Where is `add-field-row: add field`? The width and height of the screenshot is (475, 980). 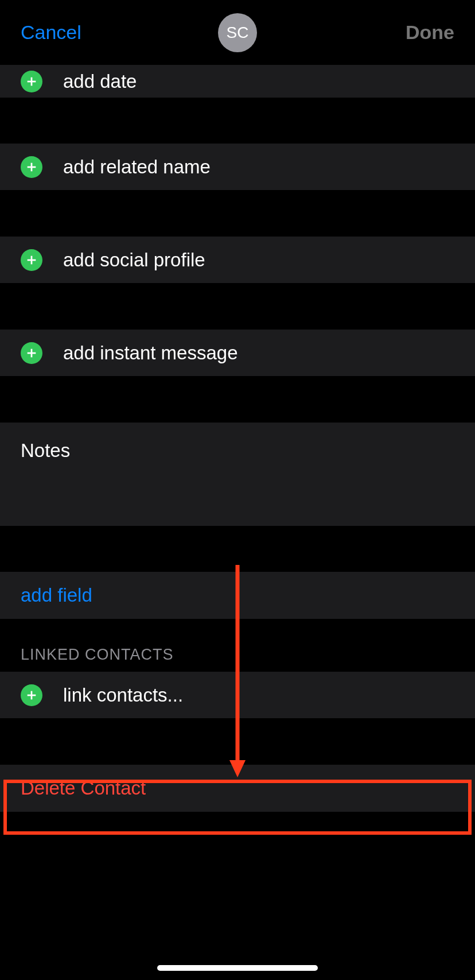 add-field-row: add field is located at coordinates (238, 595).